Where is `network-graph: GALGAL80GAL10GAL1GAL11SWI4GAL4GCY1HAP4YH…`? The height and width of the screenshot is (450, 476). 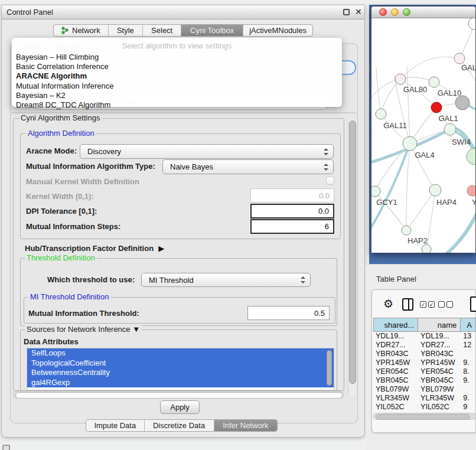
network-graph: GALGAL80GAL10GAL1GAL11SWI4GAL4GCY1HAP4YH… is located at coordinates (423, 136).